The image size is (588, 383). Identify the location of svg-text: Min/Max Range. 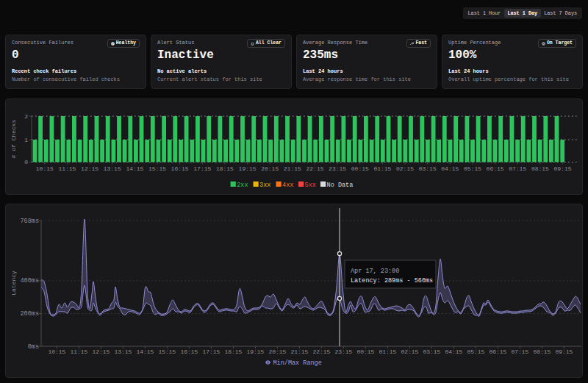
(298, 363).